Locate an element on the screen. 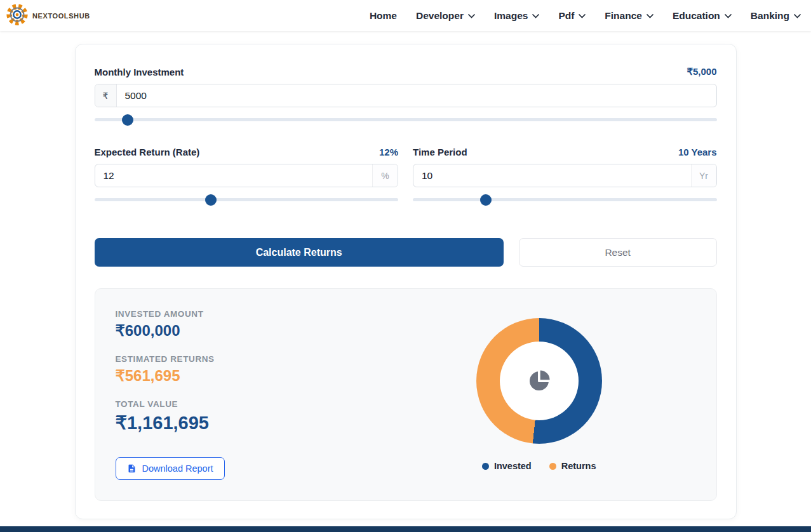  expected-return-label: Expected Return (Rate) is located at coordinates (147, 152).